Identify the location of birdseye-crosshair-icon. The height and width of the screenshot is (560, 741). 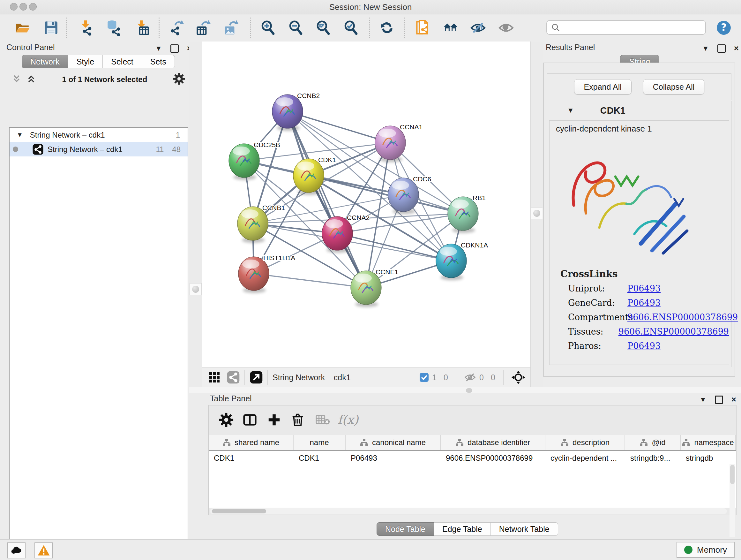
(518, 377).